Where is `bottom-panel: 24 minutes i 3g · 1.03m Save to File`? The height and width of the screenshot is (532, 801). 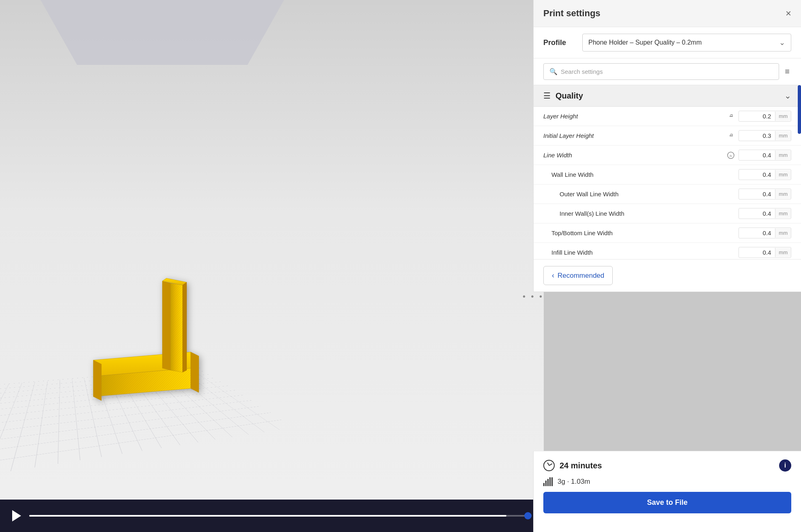
bottom-panel: 24 minutes i 3g · 1.03m Save to File is located at coordinates (667, 491).